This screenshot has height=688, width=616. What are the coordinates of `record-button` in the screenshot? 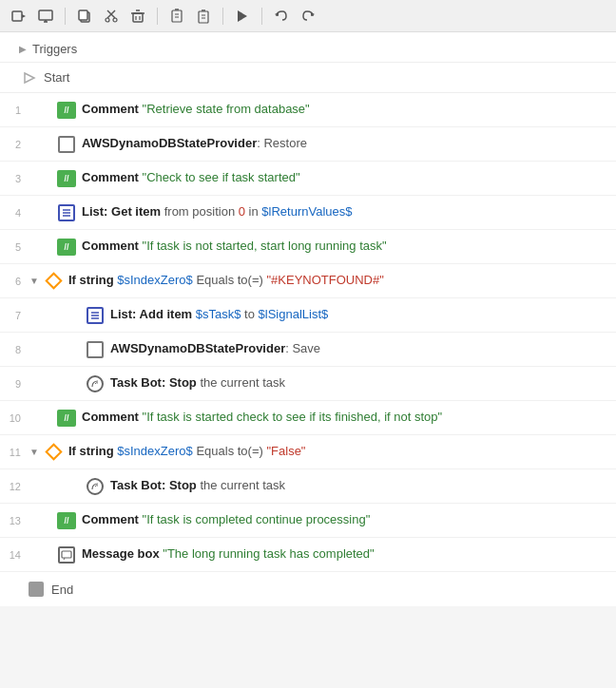 It's located at (19, 16).